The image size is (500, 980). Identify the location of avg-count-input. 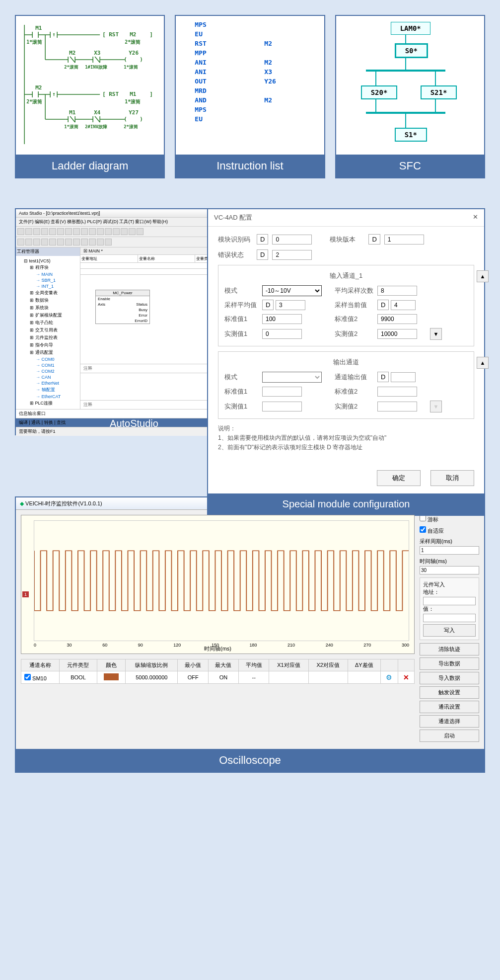
(397, 291).